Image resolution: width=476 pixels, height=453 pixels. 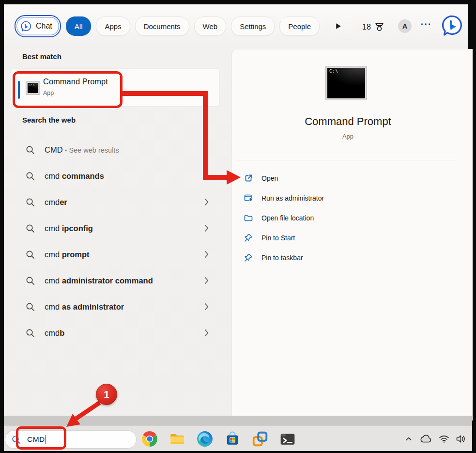 I want to click on context-action: Open, so click(x=284, y=178).